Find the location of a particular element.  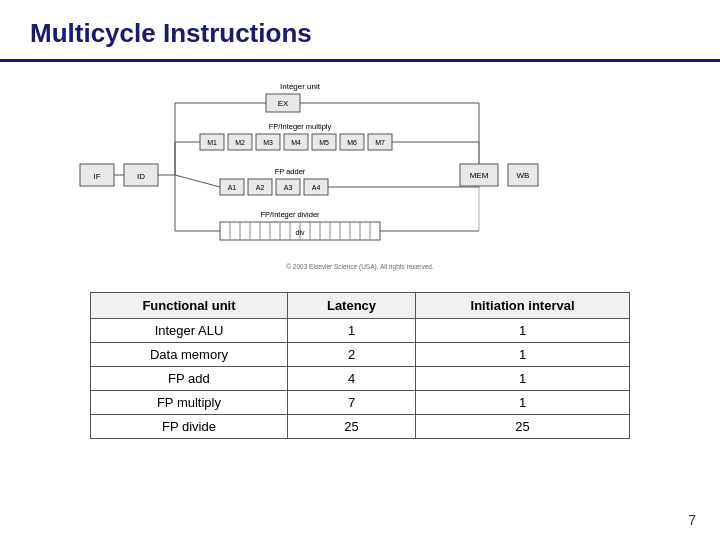

table-row: Data memory21 is located at coordinates (360, 355).